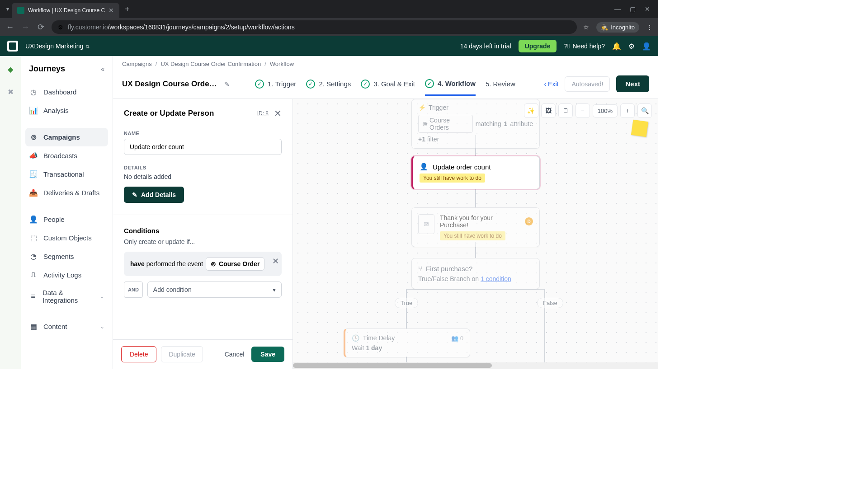 This screenshot has height=488, width=868. Describe the element at coordinates (420, 268) in the screenshot. I see `branch-icon: ⑂` at that location.